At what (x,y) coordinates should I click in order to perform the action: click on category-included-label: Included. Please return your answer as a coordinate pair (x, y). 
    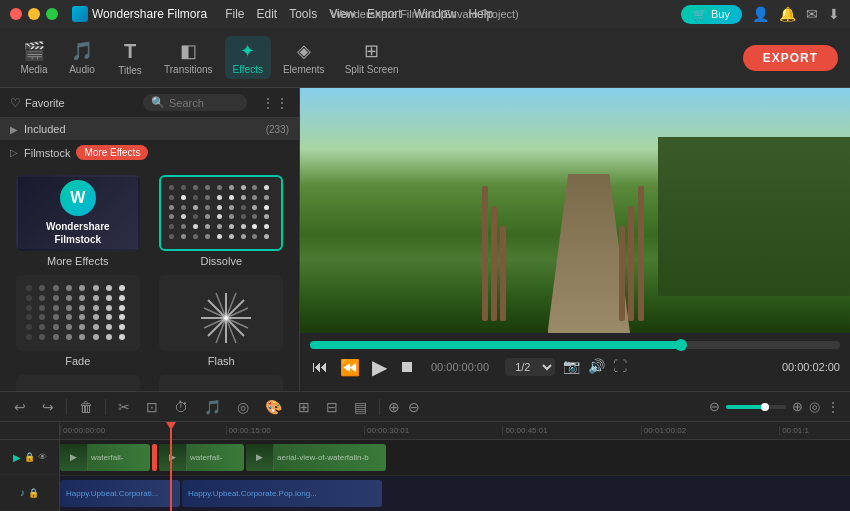
    Looking at the image, I should click on (142, 129).